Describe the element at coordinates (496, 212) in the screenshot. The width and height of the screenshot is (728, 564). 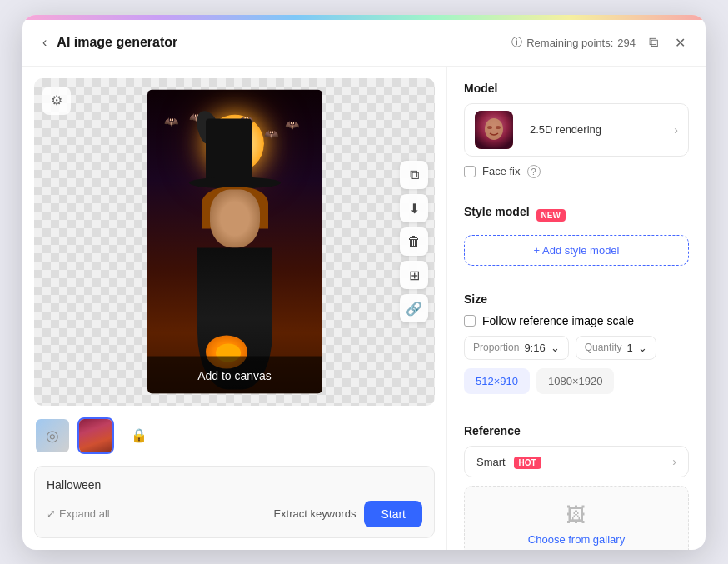
I see `style-model-label: Style model` at that location.